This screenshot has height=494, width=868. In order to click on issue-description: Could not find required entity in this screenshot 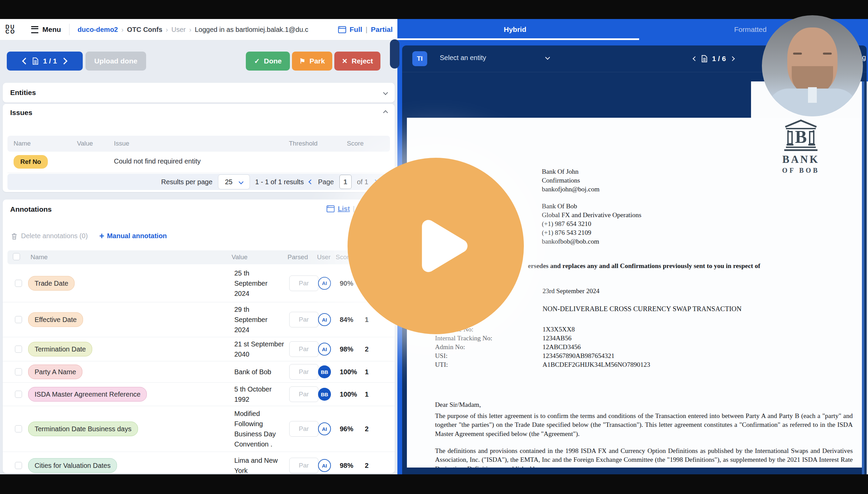, I will do `click(157, 162)`.